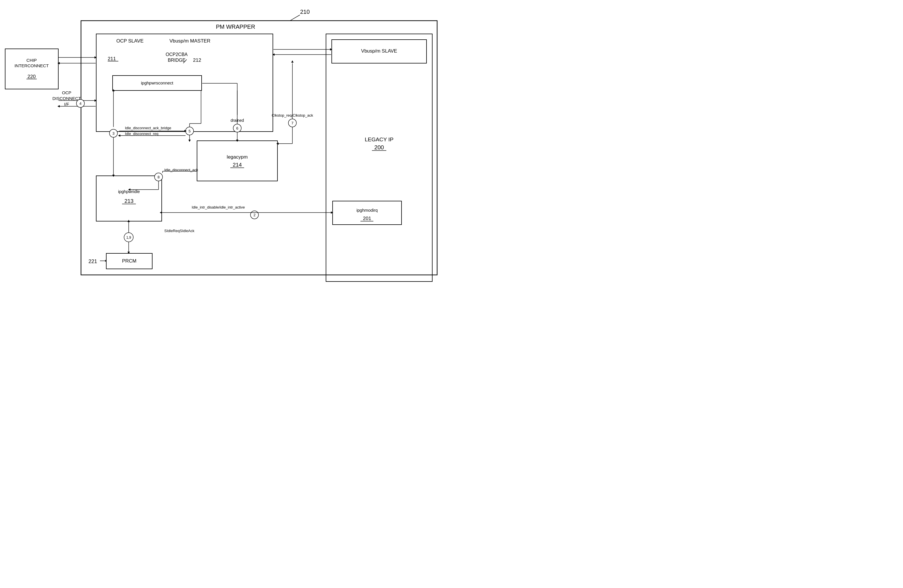 The image size is (903, 588). Describe the element at coordinates (218, 207) in the screenshot. I see `sig-idle-intr: Idle_intr_disable/idle_intr_active` at that location.